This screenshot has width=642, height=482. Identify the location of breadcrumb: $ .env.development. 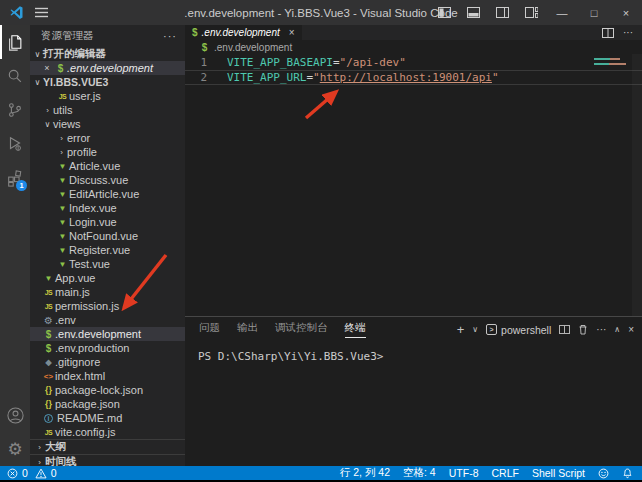
(414, 47).